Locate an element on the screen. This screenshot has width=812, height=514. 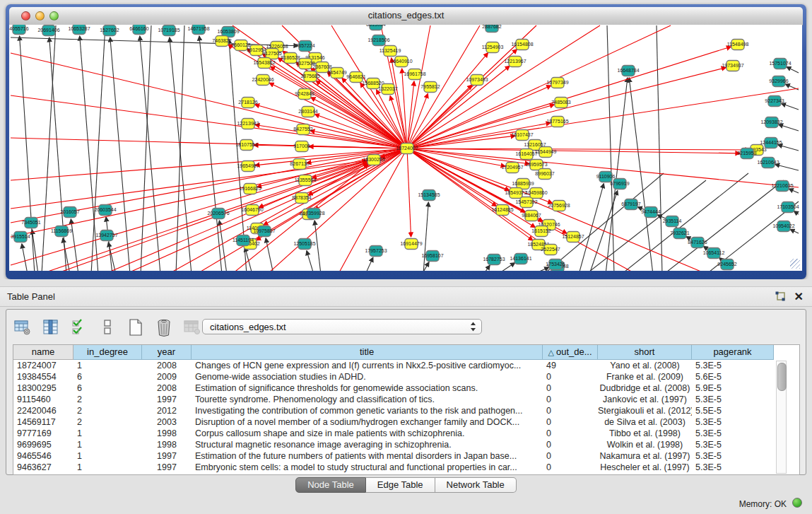
graph-node: 16107437 is located at coordinates (522, 136).